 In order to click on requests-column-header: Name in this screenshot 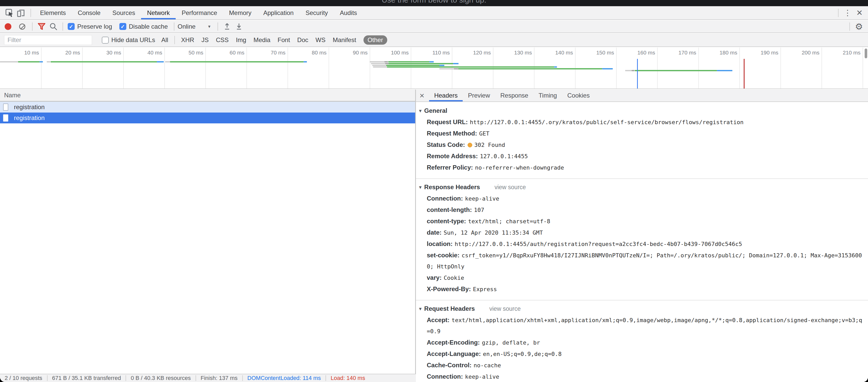, I will do `click(208, 96)`.